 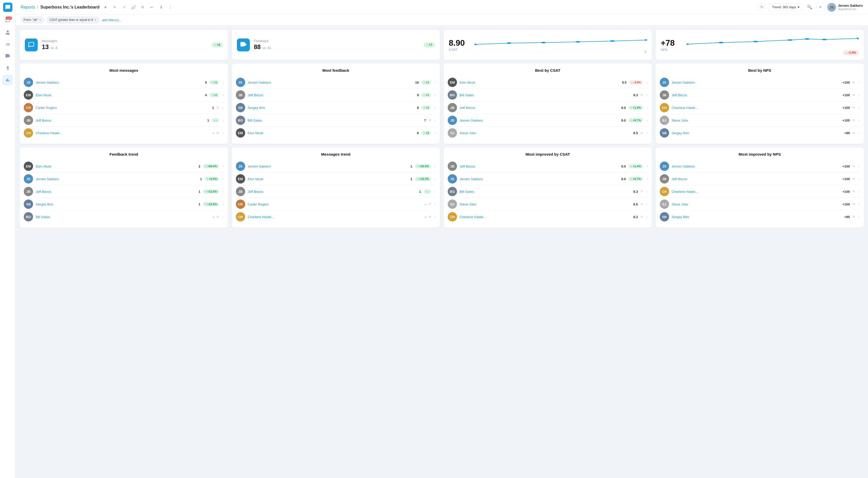 I want to click on filter-chip-csat: CSAT greater than or equal to 8 ×, so click(x=73, y=20).